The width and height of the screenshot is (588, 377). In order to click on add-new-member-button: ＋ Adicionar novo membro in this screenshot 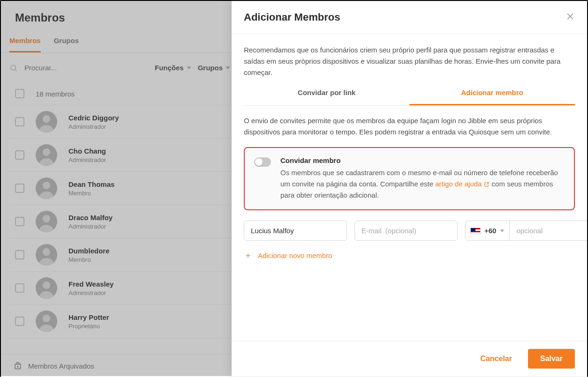, I will do `click(288, 255)`.